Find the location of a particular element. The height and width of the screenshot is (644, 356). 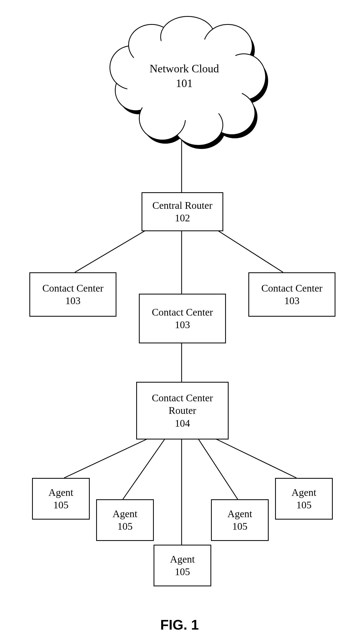

contact-center-mid-label: Contact Center is located at coordinates (183, 312).